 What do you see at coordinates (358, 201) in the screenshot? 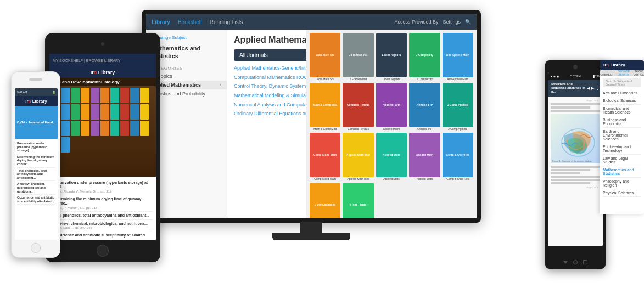
I see `journal-item-16: Finite FieldsFinite Fields` at bounding box center [358, 201].